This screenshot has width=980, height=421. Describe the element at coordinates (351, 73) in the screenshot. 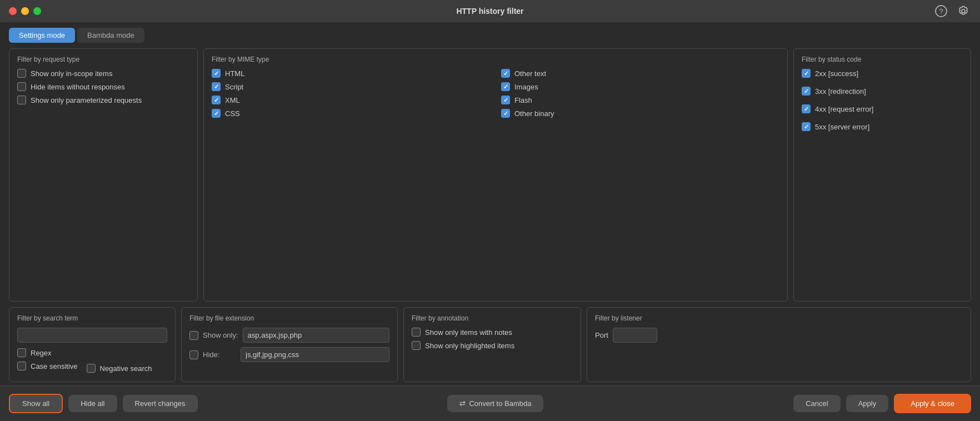

I see `mime-col1-item-0: HTML` at that location.